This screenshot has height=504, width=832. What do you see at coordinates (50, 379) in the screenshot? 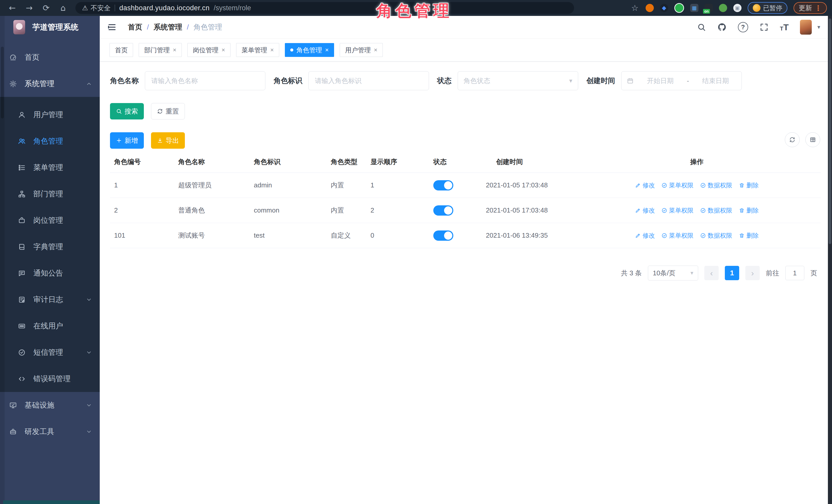
I see `sidebar-item-error-codes: 错误码管理` at bounding box center [50, 379].